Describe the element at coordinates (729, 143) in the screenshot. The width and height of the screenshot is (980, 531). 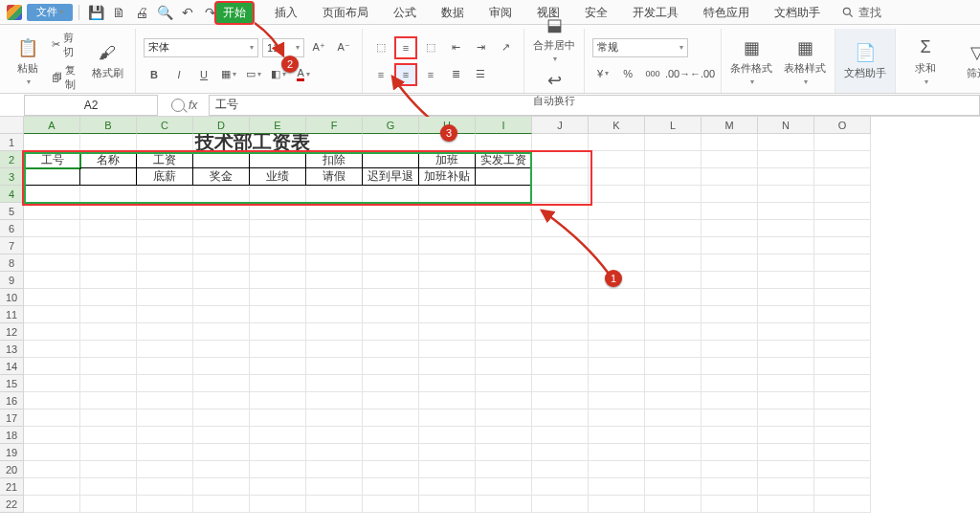
I see `cell-M1` at that location.